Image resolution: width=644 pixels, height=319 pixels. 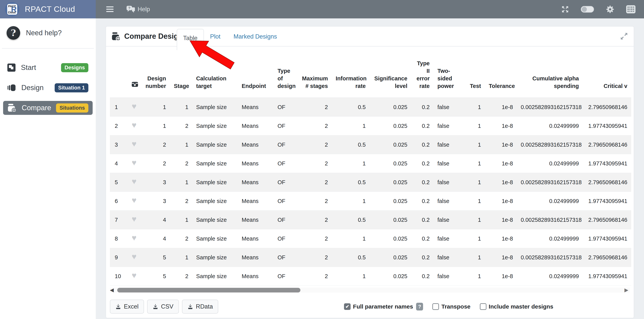 What do you see at coordinates (347, 307) in the screenshot?
I see `checkbox-checked-icon: ✔` at bounding box center [347, 307].